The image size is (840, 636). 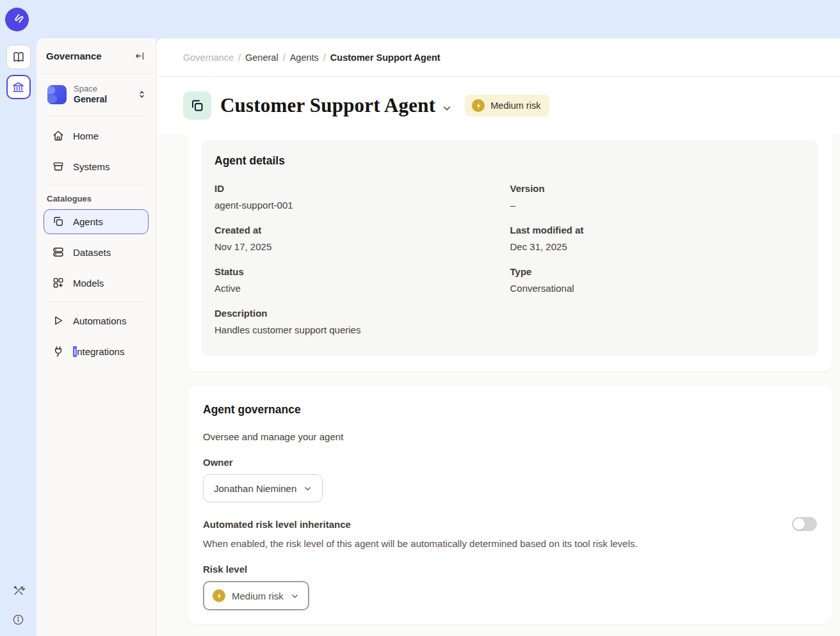 What do you see at coordinates (58, 252) in the screenshot?
I see `datasets-icon` at bounding box center [58, 252].